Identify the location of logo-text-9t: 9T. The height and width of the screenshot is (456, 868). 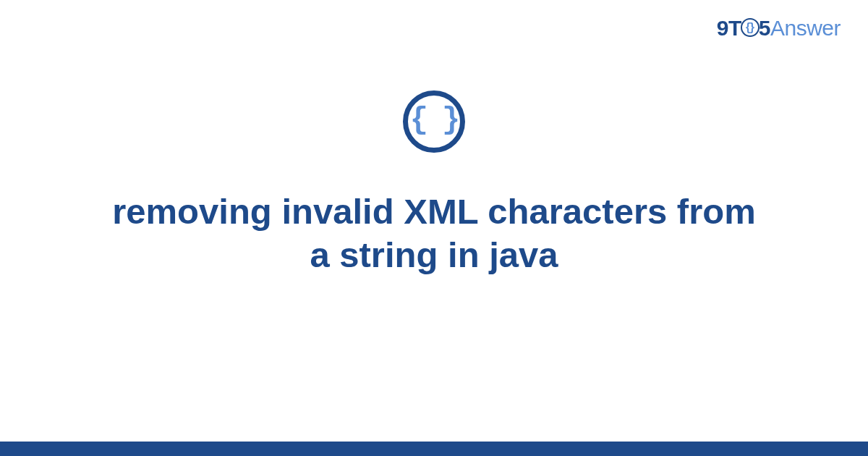
(729, 28).